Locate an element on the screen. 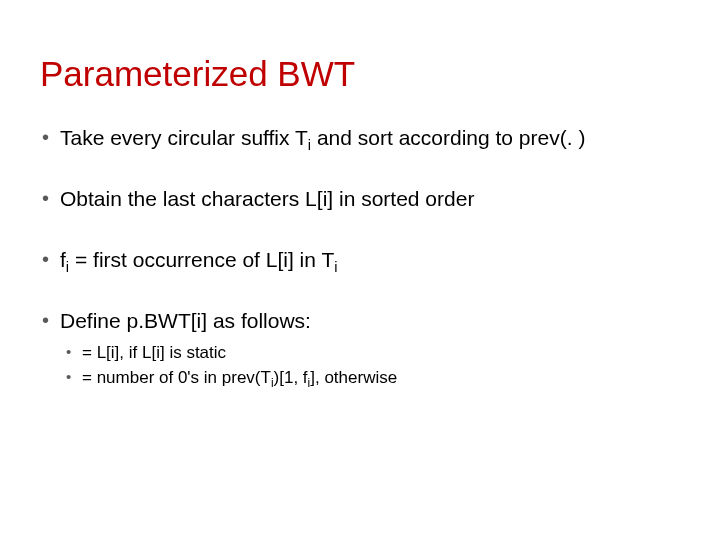 This screenshot has width=720, height=540. bullet-text: Obtain the last characters L[i] in sorte… is located at coordinates (267, 198).